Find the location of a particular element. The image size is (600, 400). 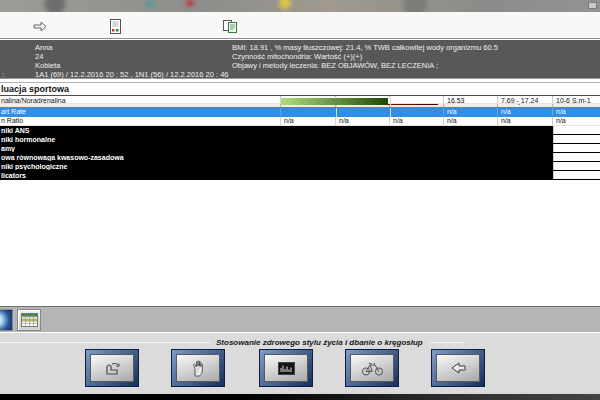

patient-exam-line: 1A1 (69) / 12.2.2016 20 : 52 , 1N1 (56) … is located at coordinates (132, 74).